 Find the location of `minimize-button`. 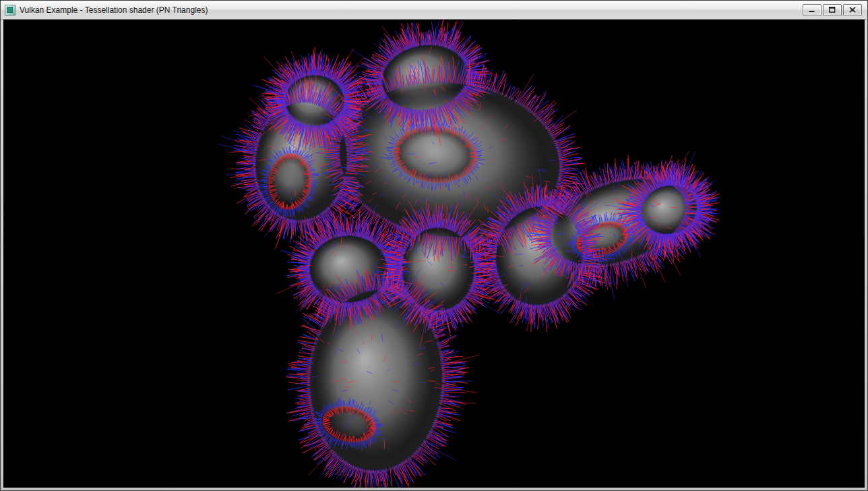

minimize-button is located at coordinates (812, 10).